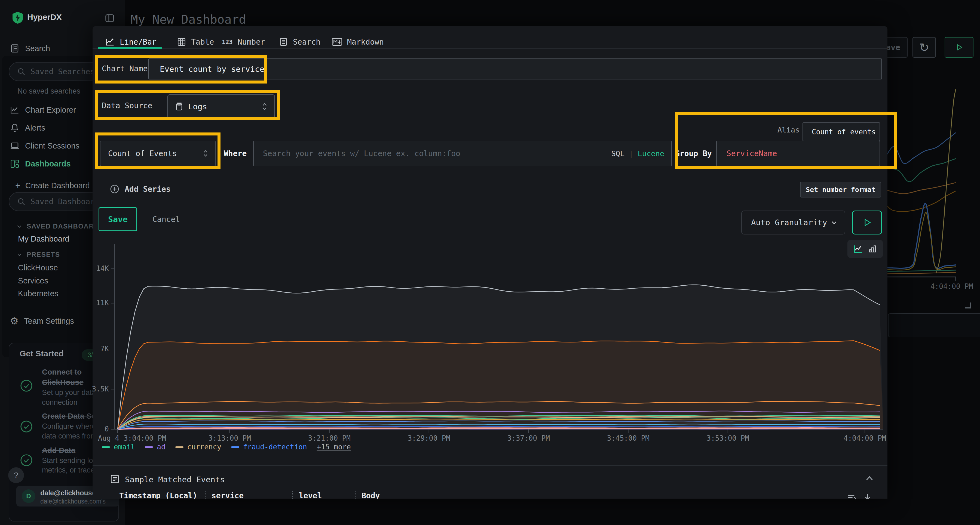  I want to click on y-axis-tick-label: 14K, so click(98, 268).